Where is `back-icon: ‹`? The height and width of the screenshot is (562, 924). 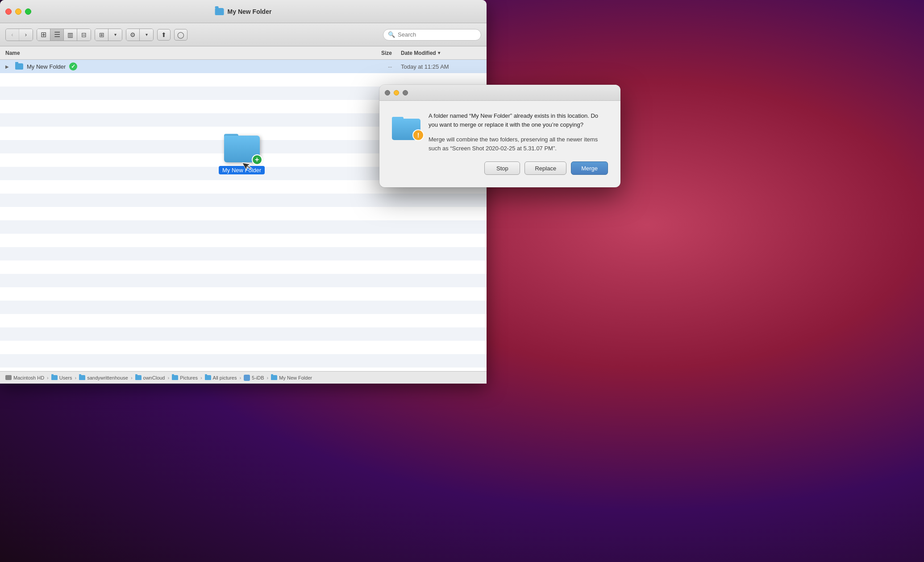
back-icon: ‹ is located at coordinates (12, 35).